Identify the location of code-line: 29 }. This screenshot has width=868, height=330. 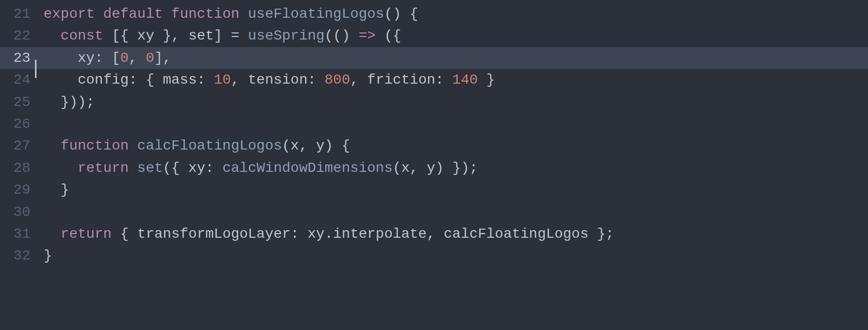
(434, 190).